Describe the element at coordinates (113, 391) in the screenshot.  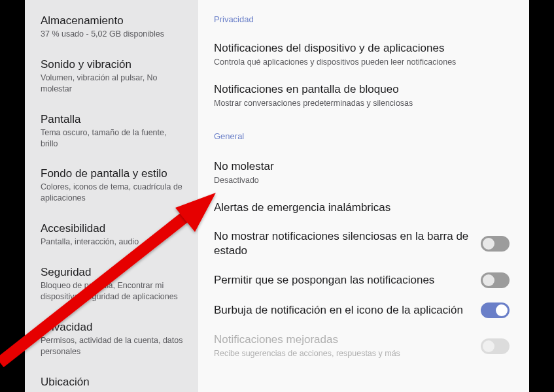
I see `sidebar-subtitle: Activada - 4 aplicaciones tienen` at that location.